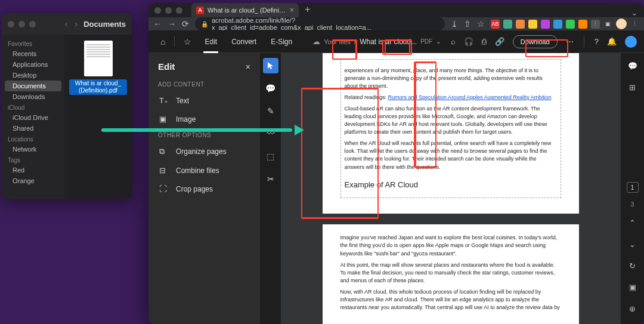  What do you see at coordinates (33, 86) in the screenshot?
I see `sidebar-item-documents: Documents` at bounding box center [33, 86].